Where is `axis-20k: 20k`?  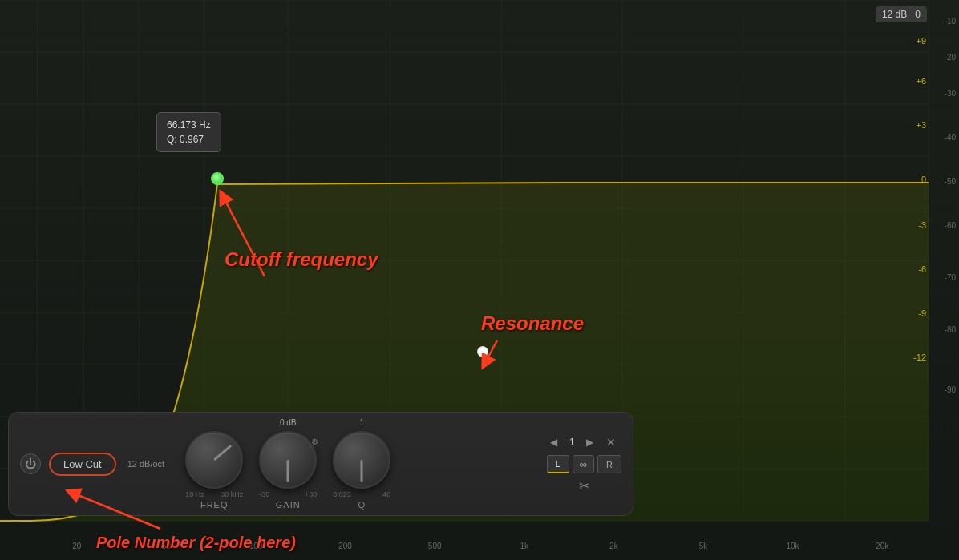 axis-20k: 20k is located at coordinates (882, 546).